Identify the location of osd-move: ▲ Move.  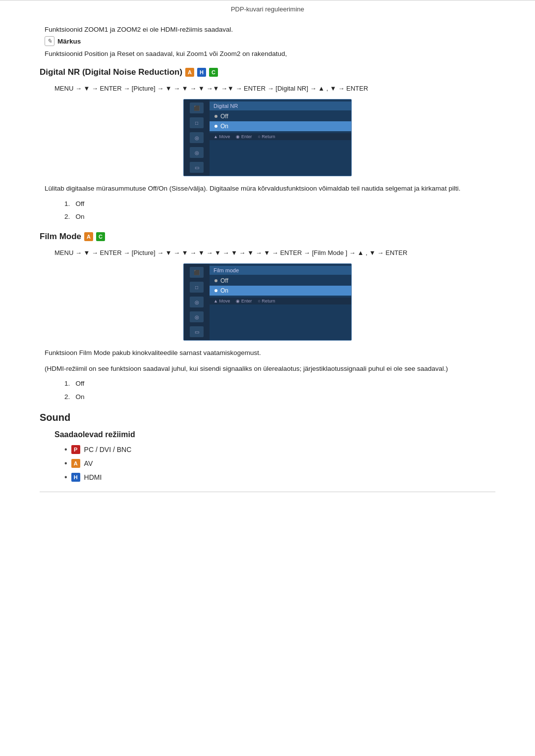
(222, 137).